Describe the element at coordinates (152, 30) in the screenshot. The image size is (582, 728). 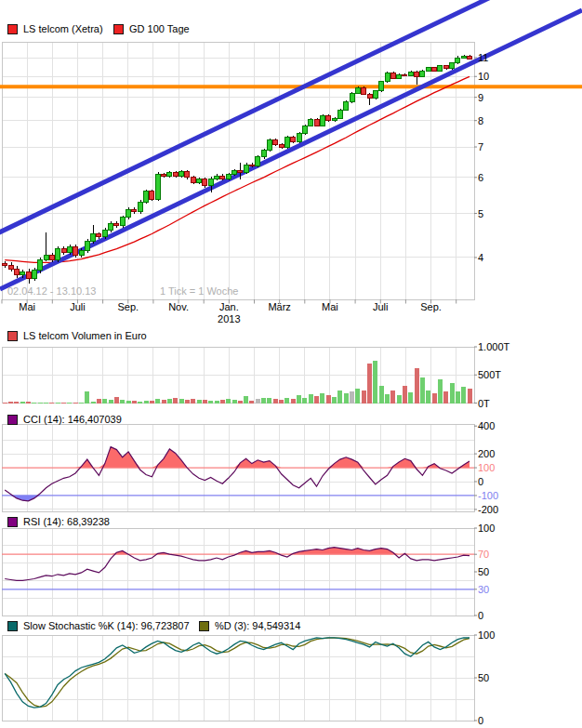
I see `legend-gd100: GD 100 Tage` at that location.